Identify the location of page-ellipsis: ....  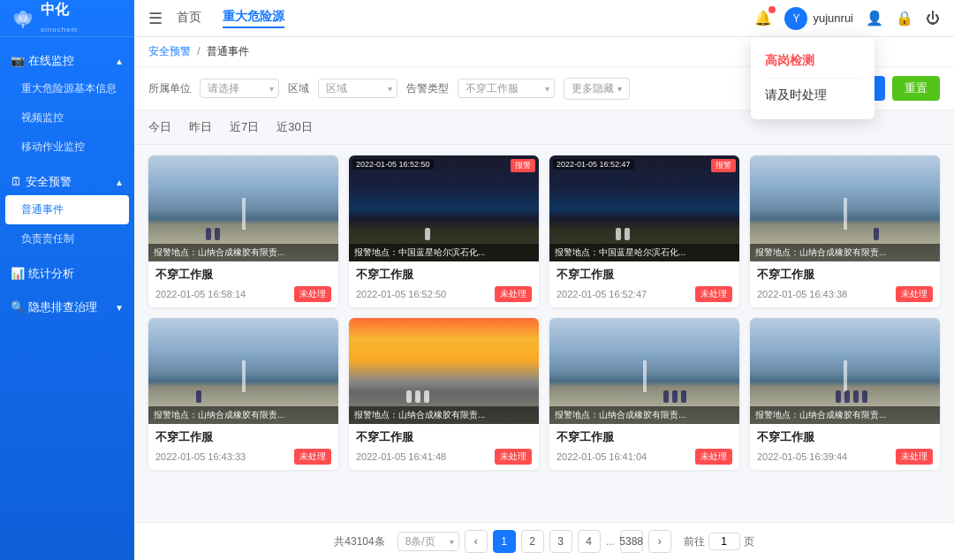
(610, 541).